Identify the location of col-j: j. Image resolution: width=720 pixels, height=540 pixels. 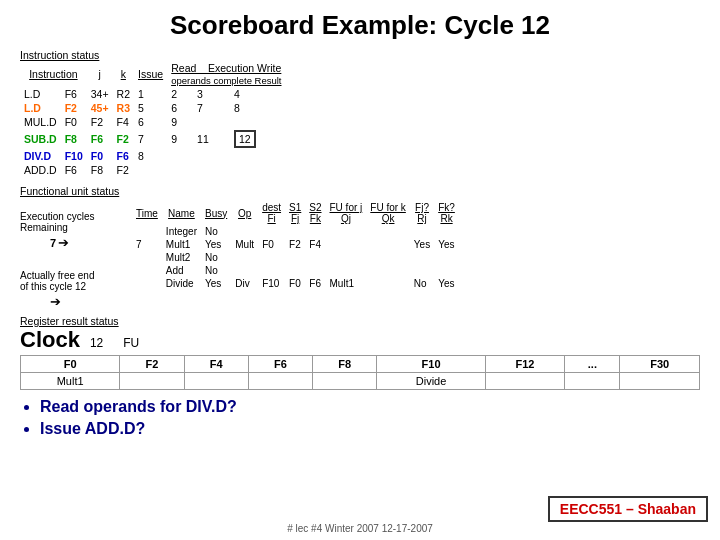
(100, 74).